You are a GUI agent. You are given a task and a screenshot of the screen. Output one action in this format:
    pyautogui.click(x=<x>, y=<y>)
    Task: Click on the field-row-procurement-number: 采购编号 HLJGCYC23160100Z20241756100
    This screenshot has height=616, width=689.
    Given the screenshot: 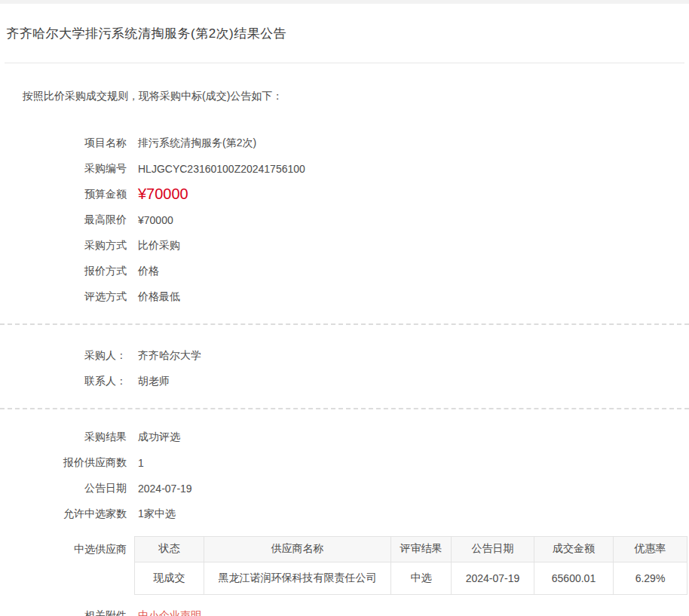 What is the action you would take?
    pyautogui.click(x=344, y=169)
    